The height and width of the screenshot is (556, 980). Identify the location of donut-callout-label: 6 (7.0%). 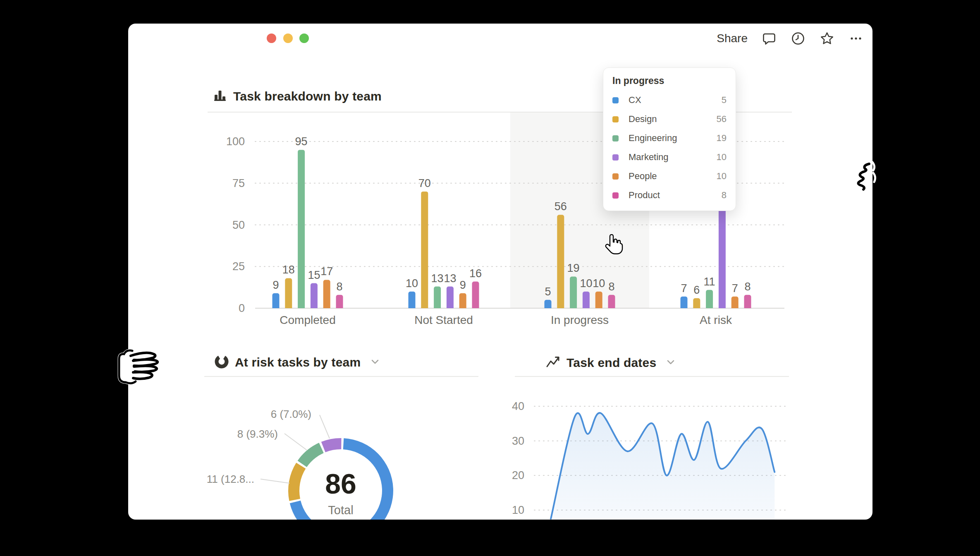
(258, 415).